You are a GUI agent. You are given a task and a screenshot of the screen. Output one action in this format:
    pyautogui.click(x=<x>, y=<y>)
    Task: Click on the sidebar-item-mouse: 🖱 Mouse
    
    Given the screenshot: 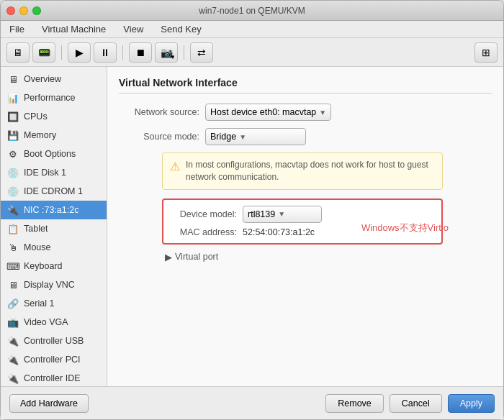 What is the action you would take?
    pyautogui.click(x=53, y=247)
    